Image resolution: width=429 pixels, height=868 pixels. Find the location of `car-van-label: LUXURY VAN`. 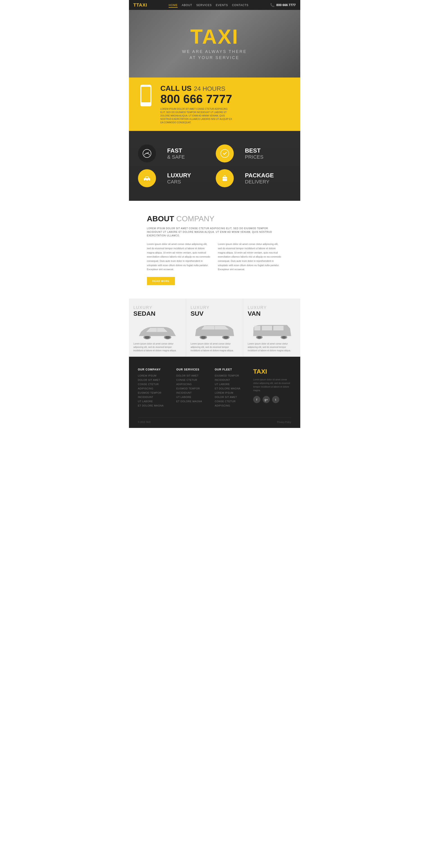

car-van-label: LUXURY VAN is located at coordinates (272, 311).